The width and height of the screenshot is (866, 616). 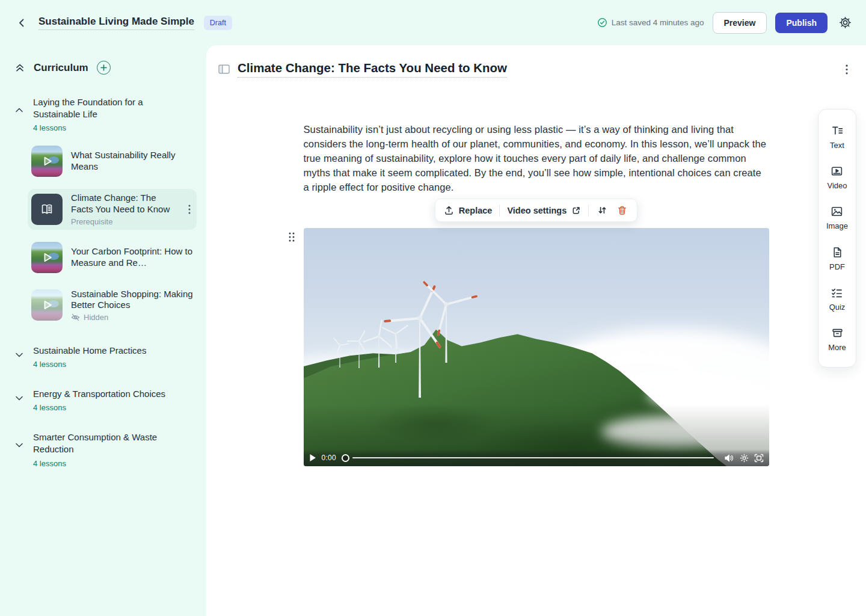 I want to click on insert-label: Video, so click(x=837, y=185).